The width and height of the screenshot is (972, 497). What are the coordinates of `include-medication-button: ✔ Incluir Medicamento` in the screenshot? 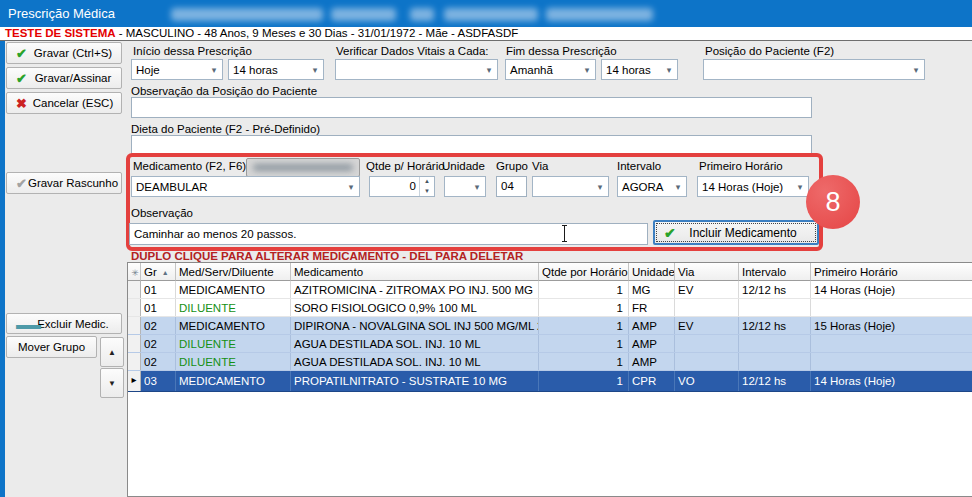 It's located at (736, 232).